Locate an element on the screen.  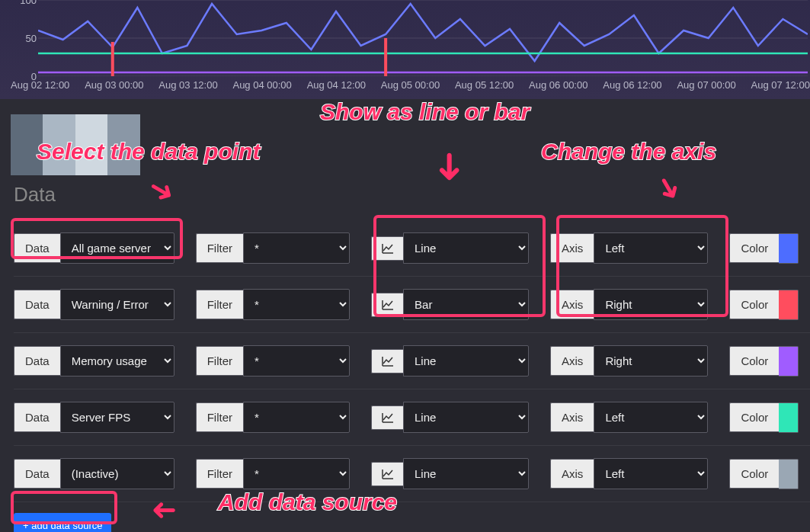
annotation-select-data: Select the data point is located at coordinates (148, 152).